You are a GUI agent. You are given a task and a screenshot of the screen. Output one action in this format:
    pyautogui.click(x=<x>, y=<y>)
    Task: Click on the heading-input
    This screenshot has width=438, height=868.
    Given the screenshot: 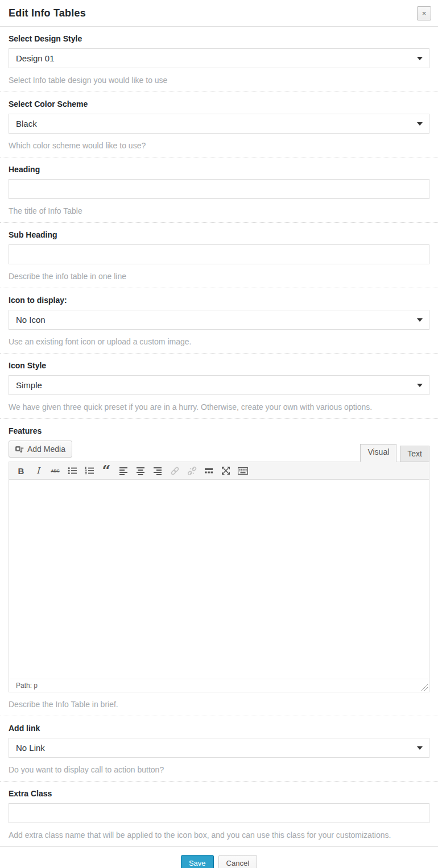 What is the action you would take?
    pyautogui.click(x=219, y=189)
    